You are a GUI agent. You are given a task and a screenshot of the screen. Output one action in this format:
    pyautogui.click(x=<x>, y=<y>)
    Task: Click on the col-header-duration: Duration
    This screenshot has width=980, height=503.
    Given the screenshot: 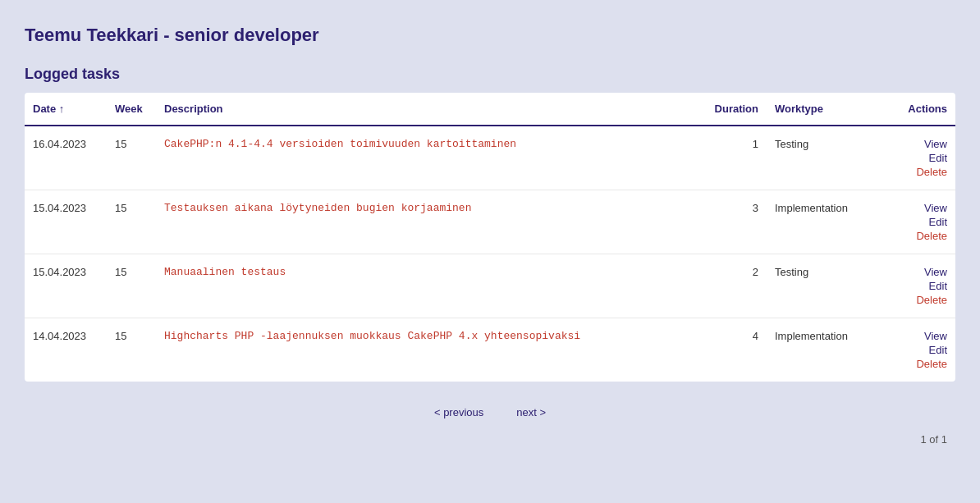 What is the action you would take?
    pyautogui.click(x=734, y=109)
    